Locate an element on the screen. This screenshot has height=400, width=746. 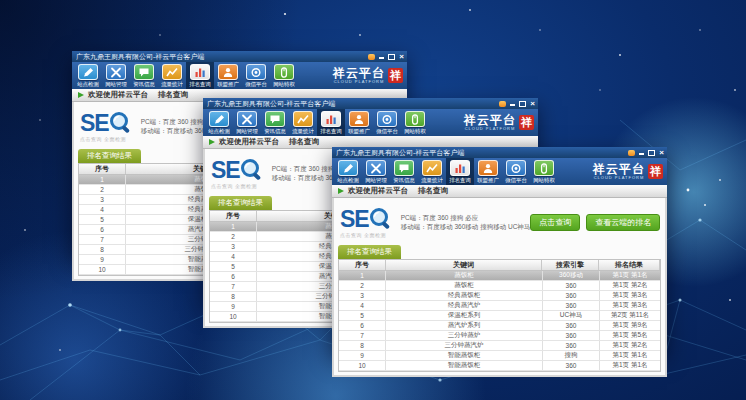
toolbar-item-label: 微信平台 is located at coordinates (387, 130).